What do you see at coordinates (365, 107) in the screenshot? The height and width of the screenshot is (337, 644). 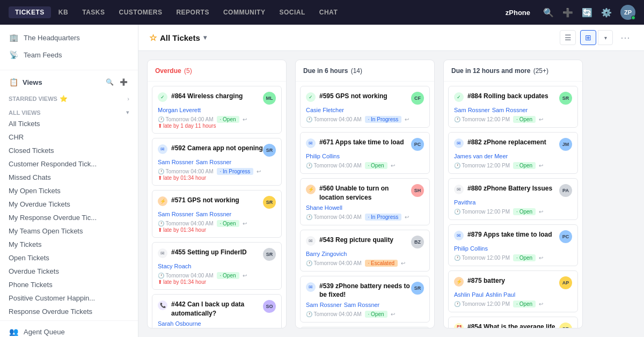 I see `table-row: ✓ #595 GPS not working CF Casie Fletcher…` at bounding box center [365, 107].